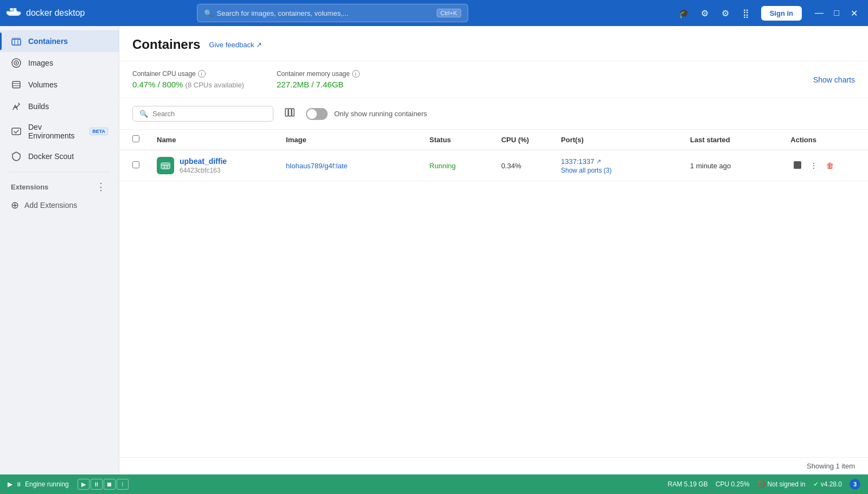 The height and width of the screenshot is (494, 868). Describe the element at coordinates (60, 63) in the screenshot. I see `sidebar-item-images: Images` at that location.